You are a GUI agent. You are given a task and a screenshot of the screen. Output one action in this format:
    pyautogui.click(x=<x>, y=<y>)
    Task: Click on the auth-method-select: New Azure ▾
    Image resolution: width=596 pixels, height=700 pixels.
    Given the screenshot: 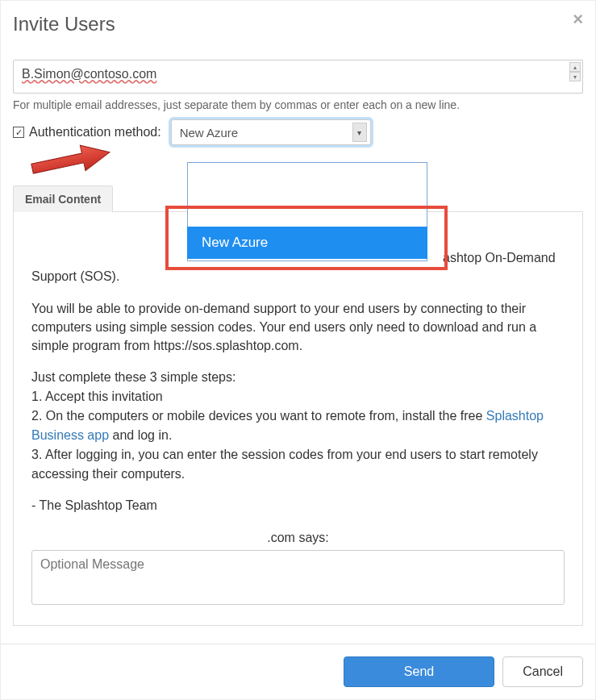 What is the action you would take?
    pyautogui.click(x=271, y=132)
    